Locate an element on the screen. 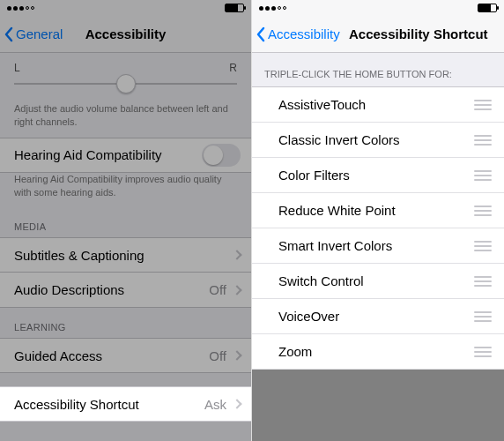 The width and height of the screenshot is (504, 441). section-header-learning: LEARNING is located at coordinates (125, 323).